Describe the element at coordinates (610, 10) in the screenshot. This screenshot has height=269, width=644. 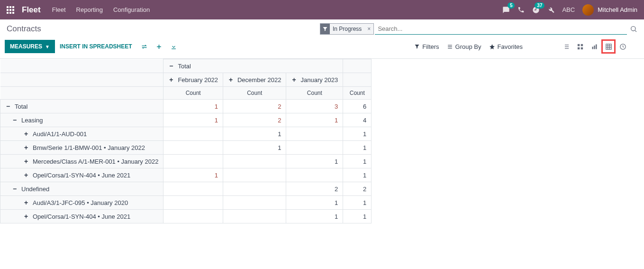
I see `user-menu: Mitchell Admin` at that location.